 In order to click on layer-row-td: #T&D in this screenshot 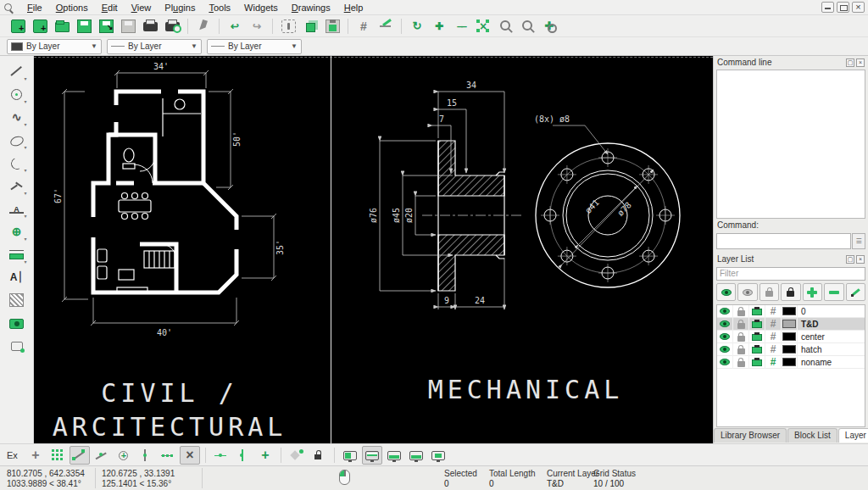, I will do `click(791, 324)`.